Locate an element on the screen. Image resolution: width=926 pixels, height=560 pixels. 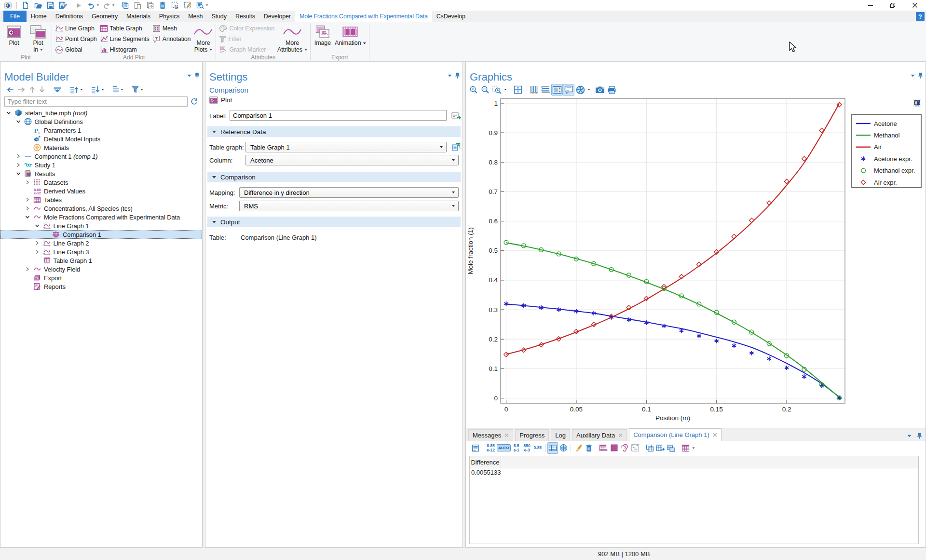
tree-item-table-graph-1: Table Graph 1 is located at coordinates (101, 260).